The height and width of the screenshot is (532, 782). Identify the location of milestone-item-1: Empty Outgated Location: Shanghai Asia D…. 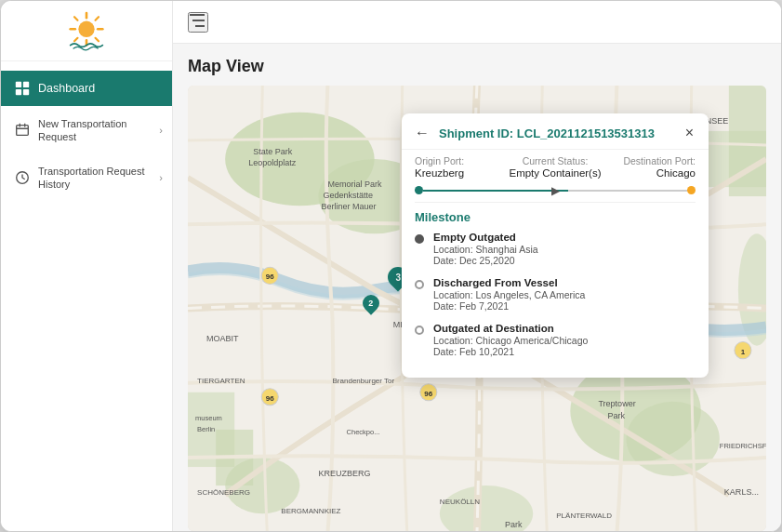
(555, 249).